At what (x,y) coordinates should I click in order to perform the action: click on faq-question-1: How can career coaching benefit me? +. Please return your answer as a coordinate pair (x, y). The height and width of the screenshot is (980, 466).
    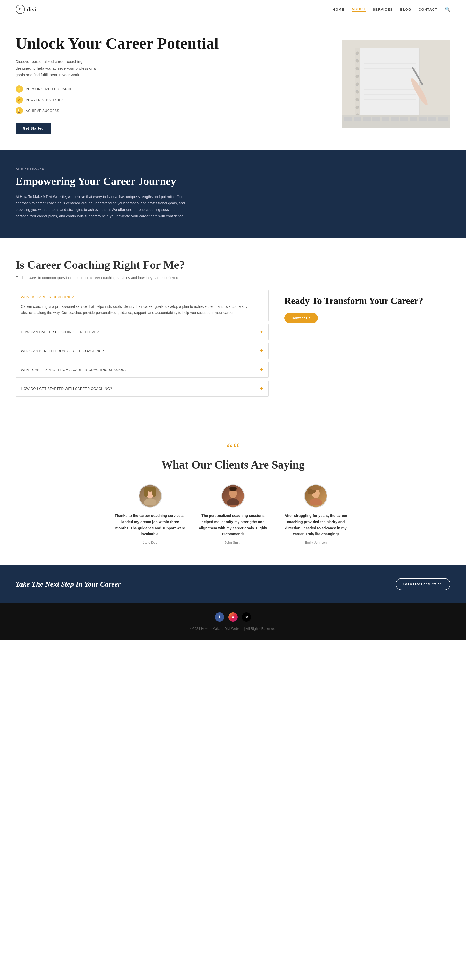
    Looking at the image, I should click on (142, 332).